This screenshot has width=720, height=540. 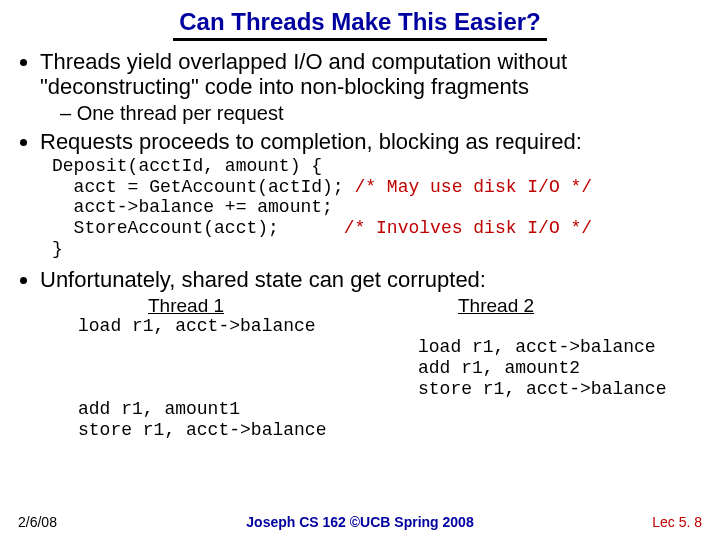 I want to click on t2-line-c: store r1, acct->balance, so click(x=542, y=389).